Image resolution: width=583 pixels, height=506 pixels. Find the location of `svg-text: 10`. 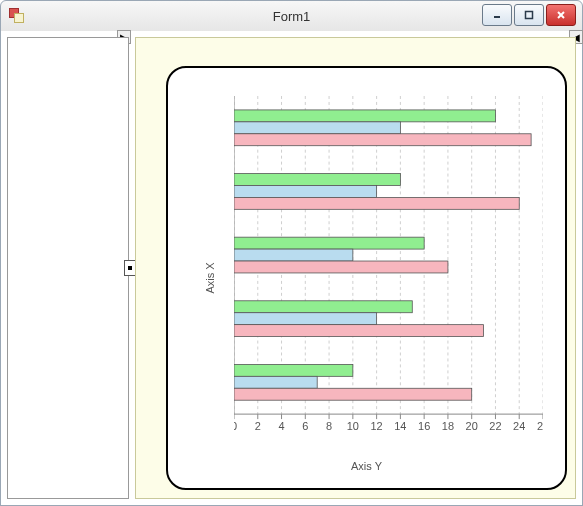

svg-text: 10 is located at coordinates (353, 426).